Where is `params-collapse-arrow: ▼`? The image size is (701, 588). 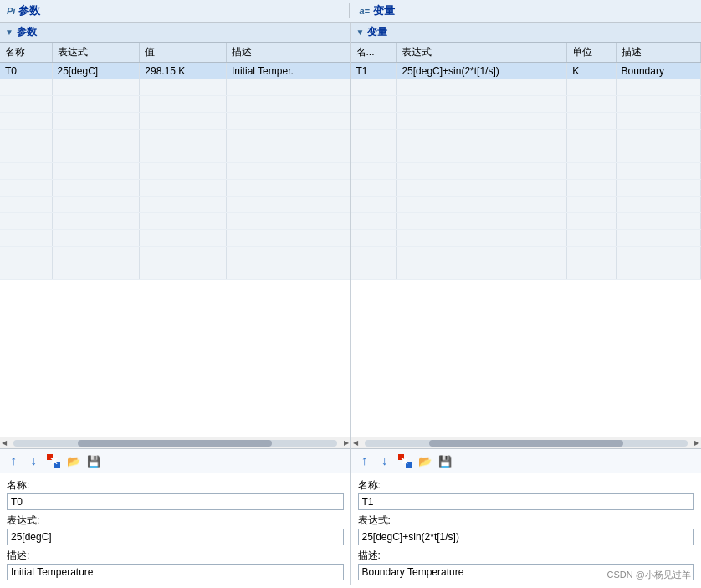
params-collapse-arrow: ▼ is located at coordinates (9, 32).